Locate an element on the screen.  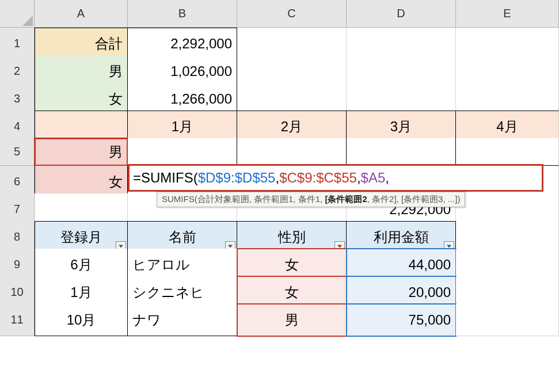
formula-arg1: $D$9:$D$55 is located at coordinates (237, 178).